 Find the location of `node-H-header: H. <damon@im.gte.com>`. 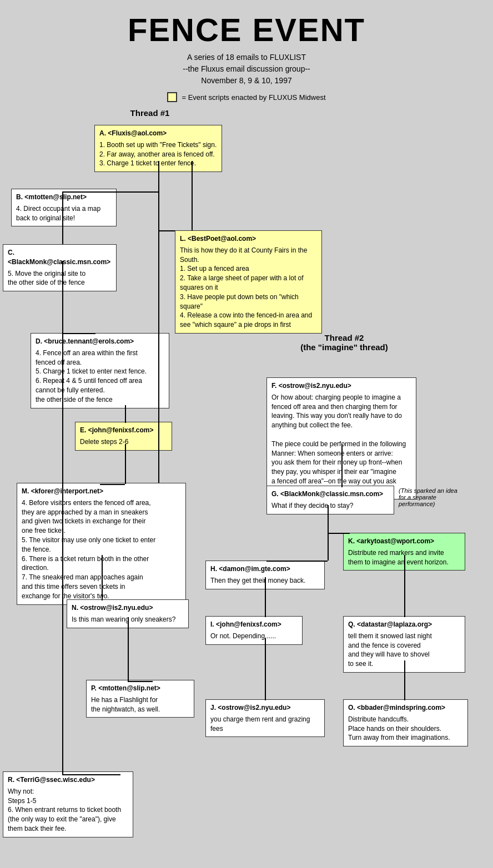

node-H-header: H. <damon@im.gte.com> is located at coordinates (265, 569).